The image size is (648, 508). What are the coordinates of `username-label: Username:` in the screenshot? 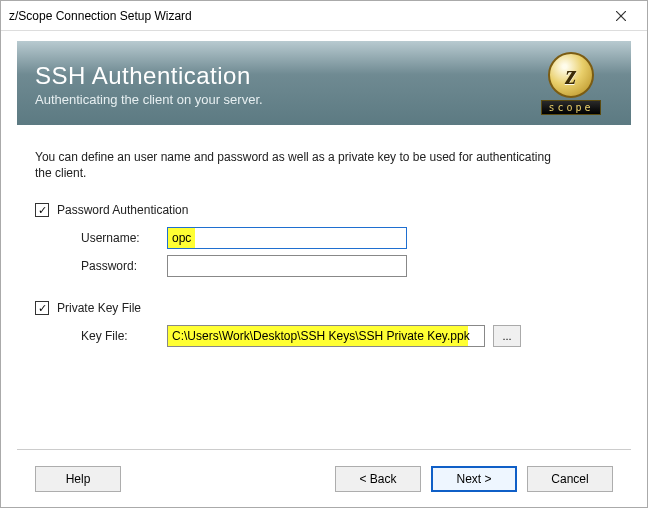 It's located at (124, 238).